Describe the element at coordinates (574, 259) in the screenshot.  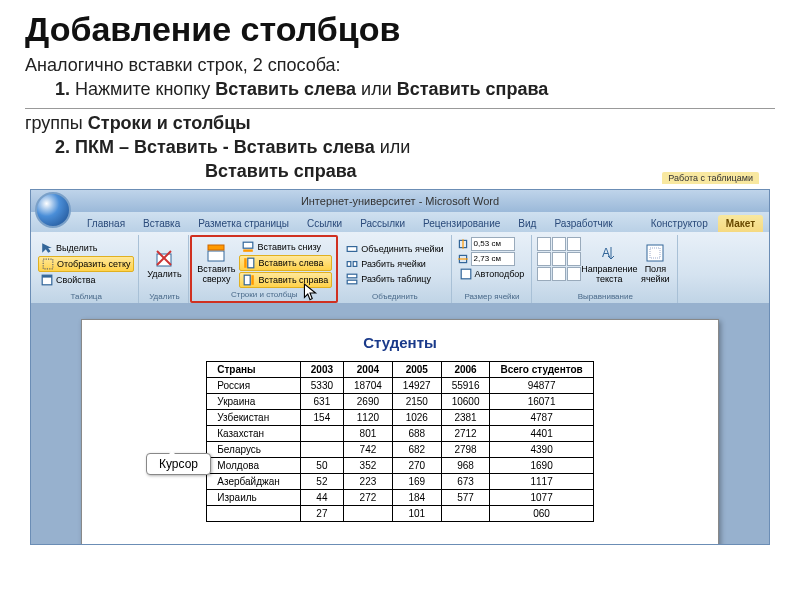
I see `align-mr` at that location.